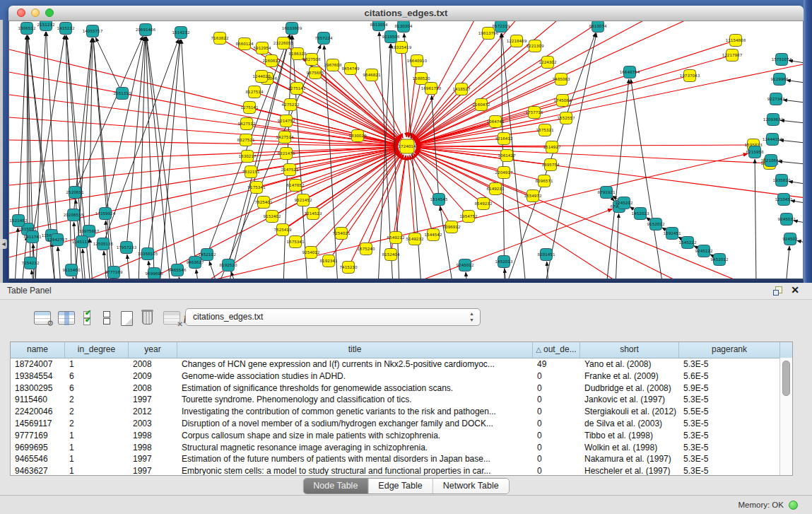 This screenshot has height=514, width=812. Describe the element at coordinates (229, 265) in the screenshot. I see `graph-node-label: 8192520` at that location.